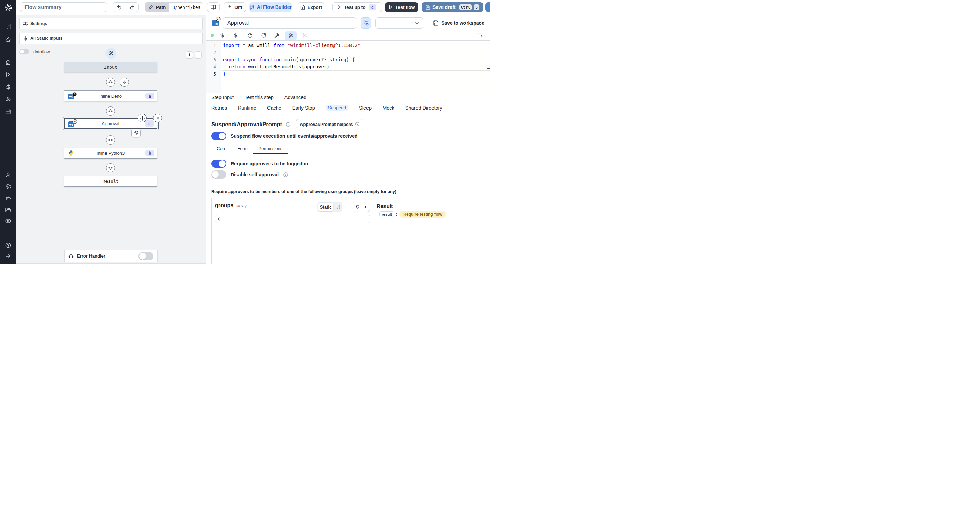  I want to click on disable-self-approval-toggle, so click(219, 175).